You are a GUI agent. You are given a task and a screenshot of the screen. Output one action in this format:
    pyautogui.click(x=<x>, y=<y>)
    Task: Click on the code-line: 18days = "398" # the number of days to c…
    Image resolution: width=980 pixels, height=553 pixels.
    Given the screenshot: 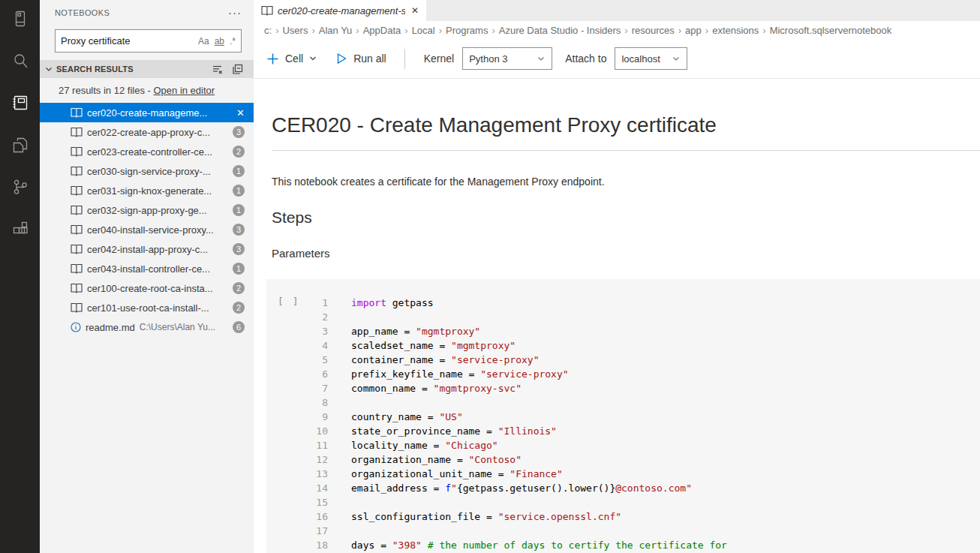 What is the action you would take?
    pyautogui.click(x=623, y=545)
    